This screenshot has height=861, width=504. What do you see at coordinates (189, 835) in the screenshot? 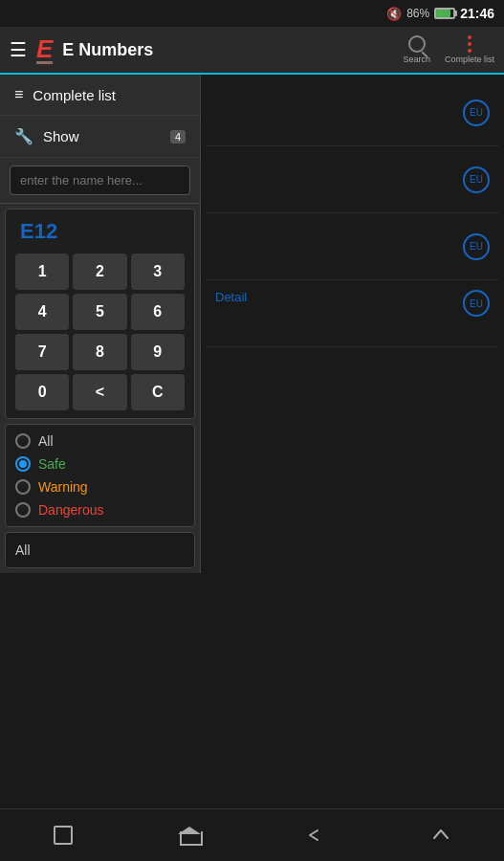
I see `home-button` at bounding box center [189, 835].